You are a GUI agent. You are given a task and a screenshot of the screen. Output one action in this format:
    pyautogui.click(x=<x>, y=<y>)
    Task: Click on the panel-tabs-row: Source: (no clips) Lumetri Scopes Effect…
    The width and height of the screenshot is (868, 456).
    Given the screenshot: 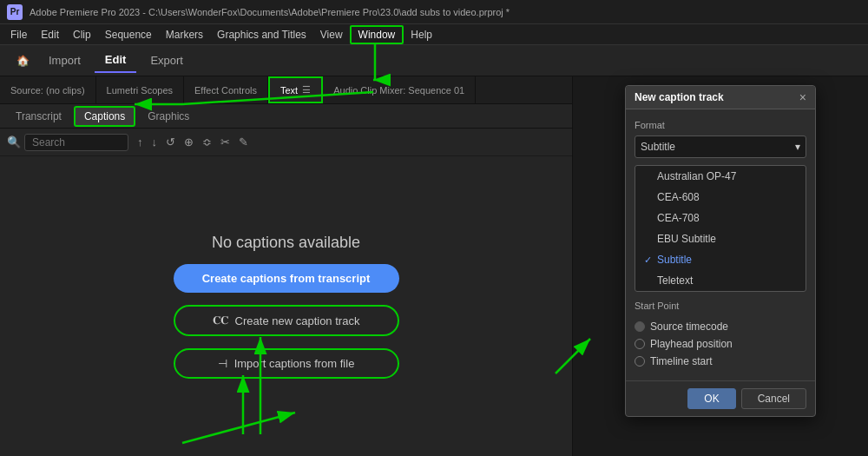 What is the action you would take?
    pyautogui.click(x=286, y=90)
    